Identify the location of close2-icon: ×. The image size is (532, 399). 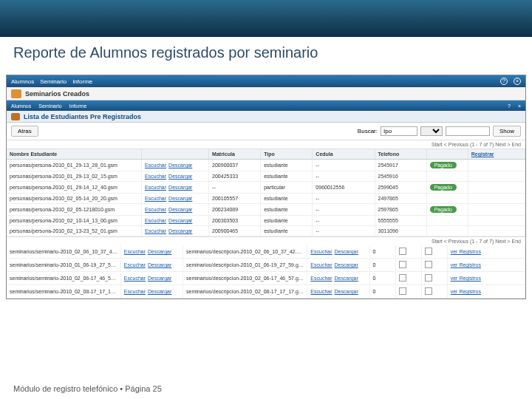
(519, 106).